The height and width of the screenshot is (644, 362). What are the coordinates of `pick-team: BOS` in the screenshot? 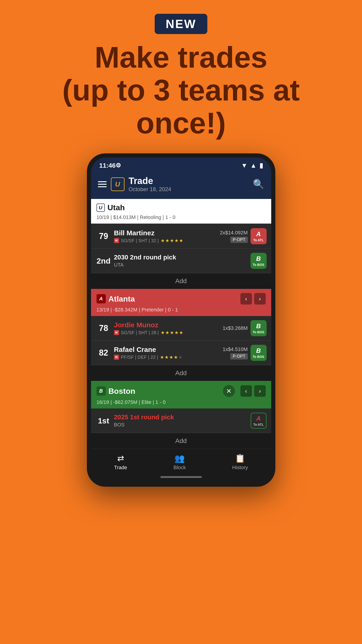 It's located at (181, 425).